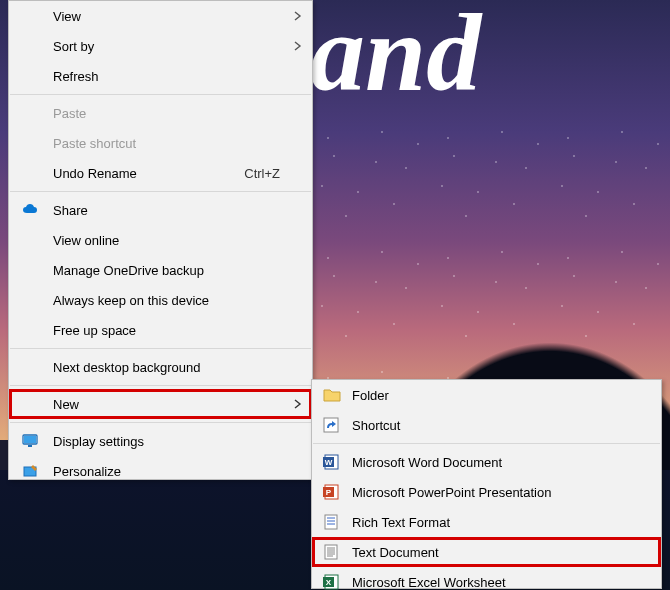 Image resolution: width=670 pixels, height=590 pixels. I want to click on cloud-icon, so click(30, 210).